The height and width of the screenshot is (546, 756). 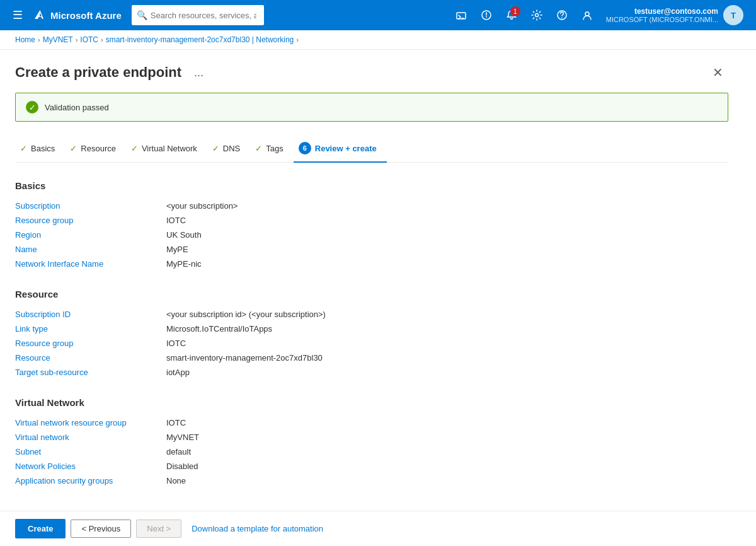 I want to click on app-security-groups-label: Application security groups, so click(x=91, y=480).